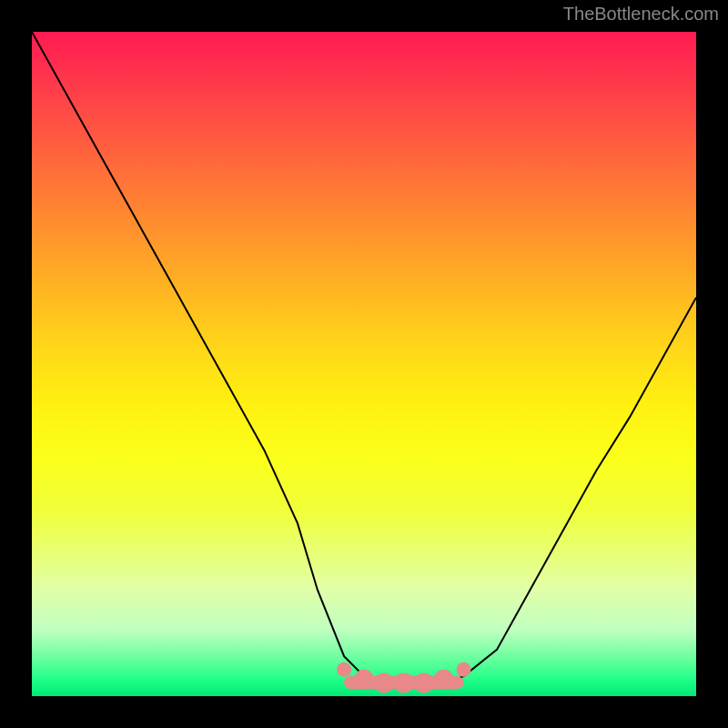 This screenshot has width=728, height=728. What do you see at coordinates (641, 15) in the screenshot?
I see `watermark-text: TheBottleneck.com` at bounding box center [641, 15].